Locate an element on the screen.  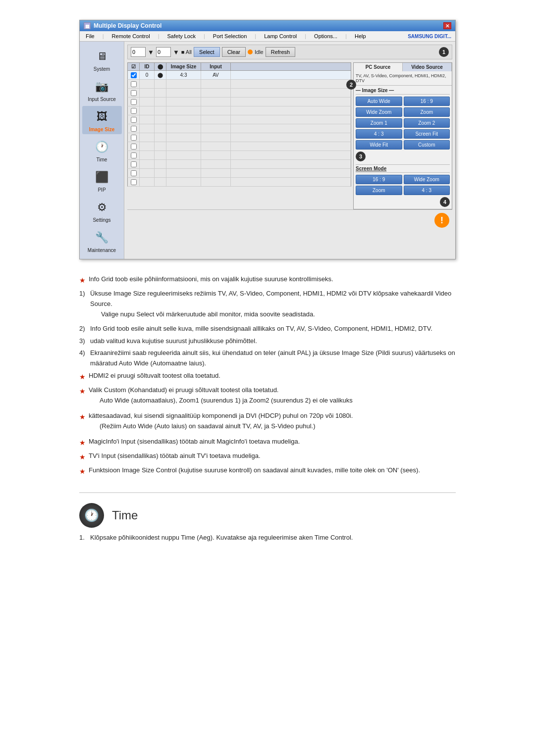
btn-zoom2: Zoom 2 is located at coordinates (427, 123).